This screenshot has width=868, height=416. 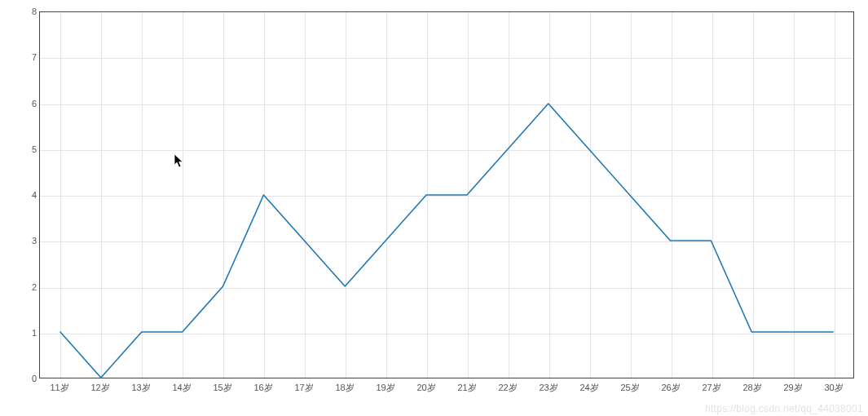 I want to click on x-tick-label: 14岁, so click(x=181, y=388).